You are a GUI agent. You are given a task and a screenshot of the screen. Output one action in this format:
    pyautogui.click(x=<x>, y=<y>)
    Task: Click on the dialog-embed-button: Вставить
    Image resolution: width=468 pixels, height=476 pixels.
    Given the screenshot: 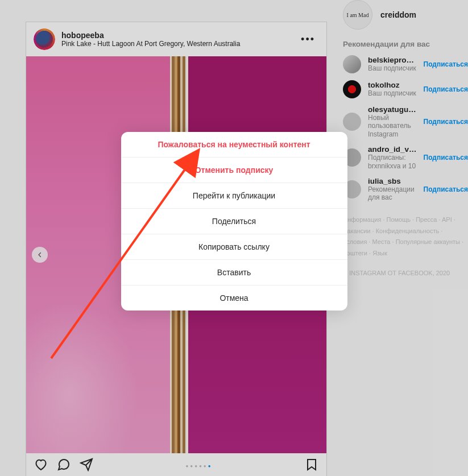 What is the action you would take?
    pyautogui.click(x=234, y=272)
    